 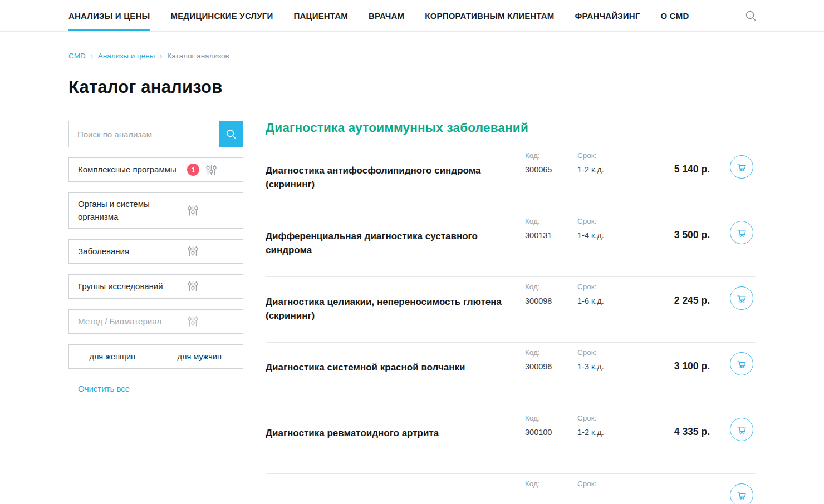 I want to click on breadcrumb-link-analyzy: Анализы и цены, so click(x=127, y=56).